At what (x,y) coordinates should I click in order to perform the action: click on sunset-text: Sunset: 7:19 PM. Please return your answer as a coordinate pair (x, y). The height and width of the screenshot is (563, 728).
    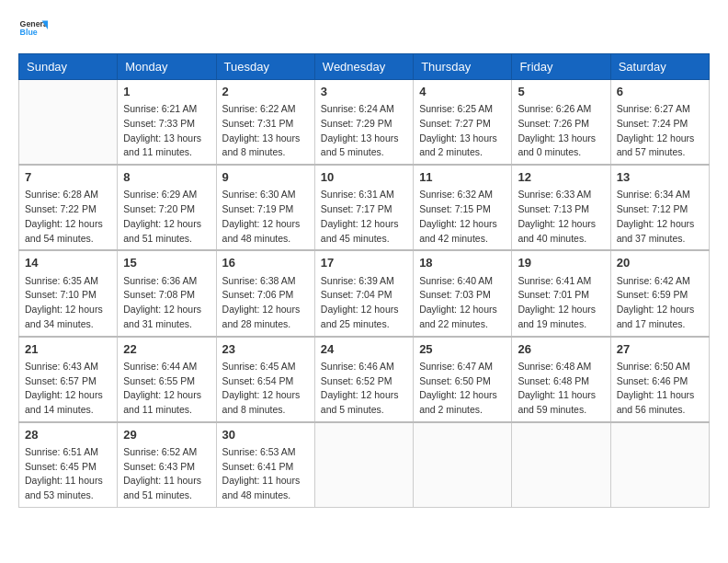
    Looking at the image, I should click on (258, 209).